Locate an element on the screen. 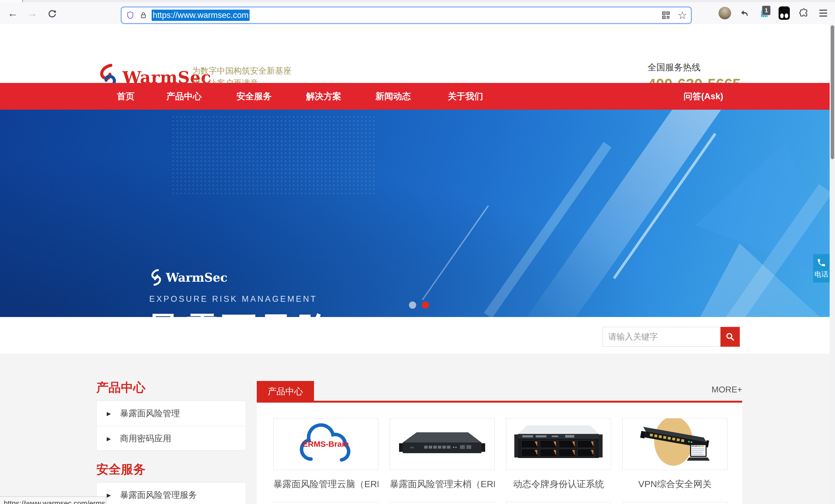 The width and height of the screenshot is (835, 504). tagline-line1: 为数字中国构筑安全新基座 is located at coordinates (242, 71).